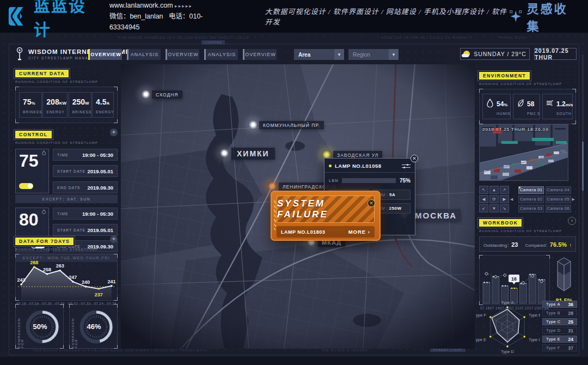  What do you see at coordinates (537, 245) in the screenshot?
I see `compared-label: Compared：` at bounding box center [537, 245].